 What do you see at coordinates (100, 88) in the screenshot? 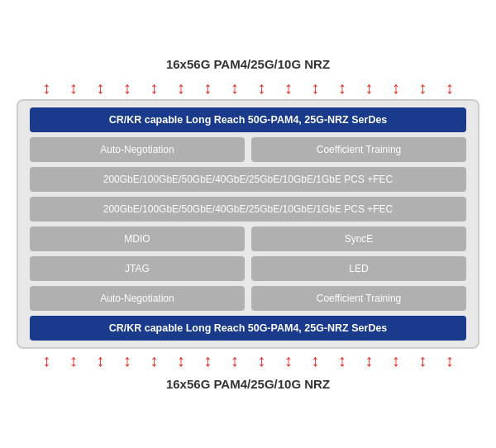
I see `arrow-3: ↕` at bounding box center [100, 88].